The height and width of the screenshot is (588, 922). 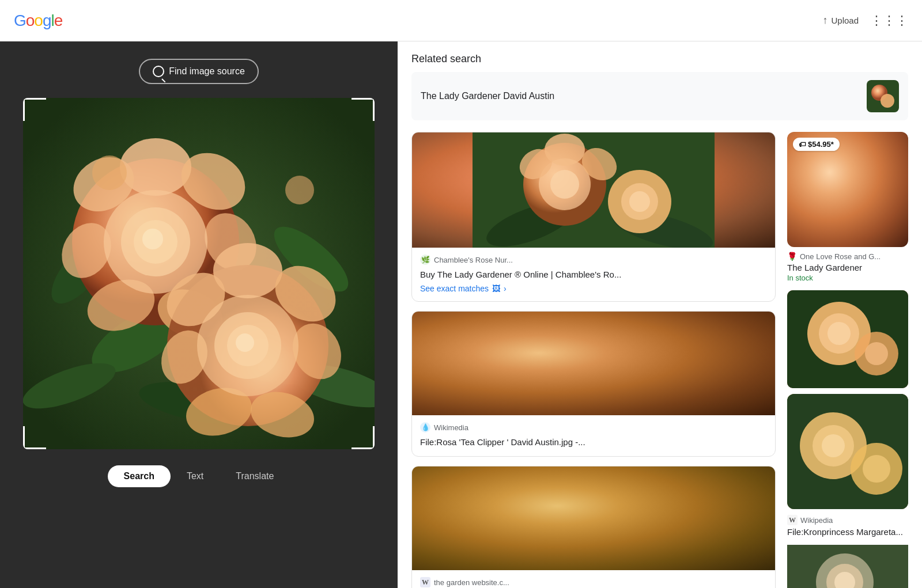 What do you see at coordinates (505, 289) in the screenshot?
I see `chevron-right-icon: ›` at bounding box center [505, 289].